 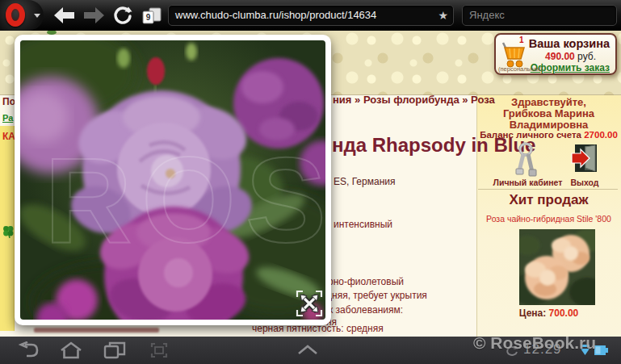 What do you see at coordinates (560, 56) in the screenshot?
I see `cart-amount-value: 490.00` at bounding box center [560, 56].